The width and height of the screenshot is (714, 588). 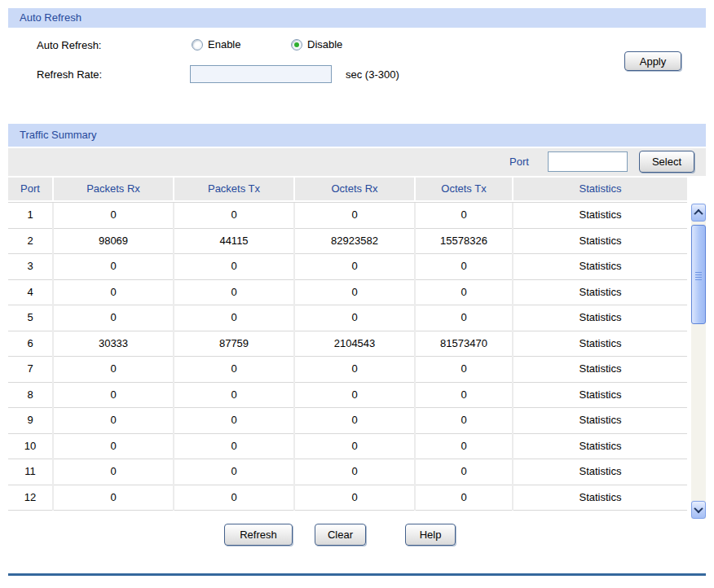 What do you see at coordinates (699, 213) in the screenshot?
I see `scroll-up-button` at bounding box center [699, 213].